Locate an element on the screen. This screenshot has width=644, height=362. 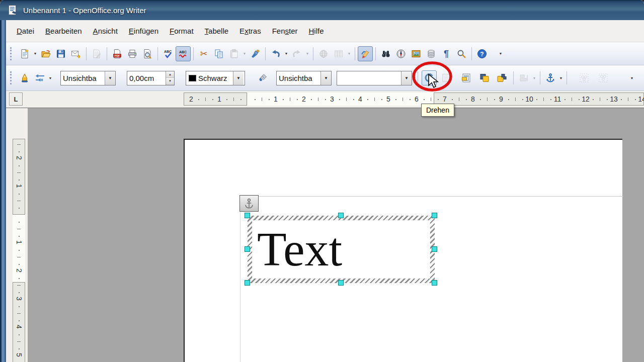
alignment-button is located at coordinates (524, 78).